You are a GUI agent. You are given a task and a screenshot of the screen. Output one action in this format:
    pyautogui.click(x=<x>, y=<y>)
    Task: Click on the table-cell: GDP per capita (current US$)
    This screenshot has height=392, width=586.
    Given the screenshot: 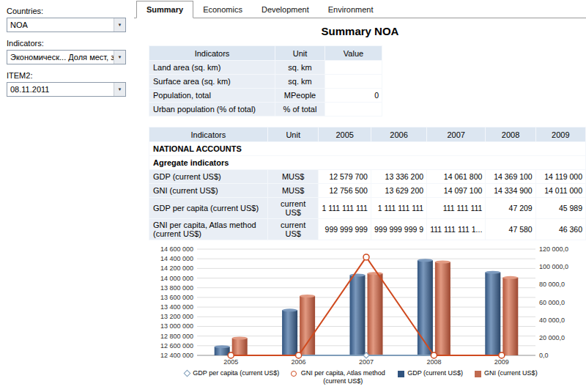 What is the action you would take?
    pyautogui.click(x=209, y=208)
    